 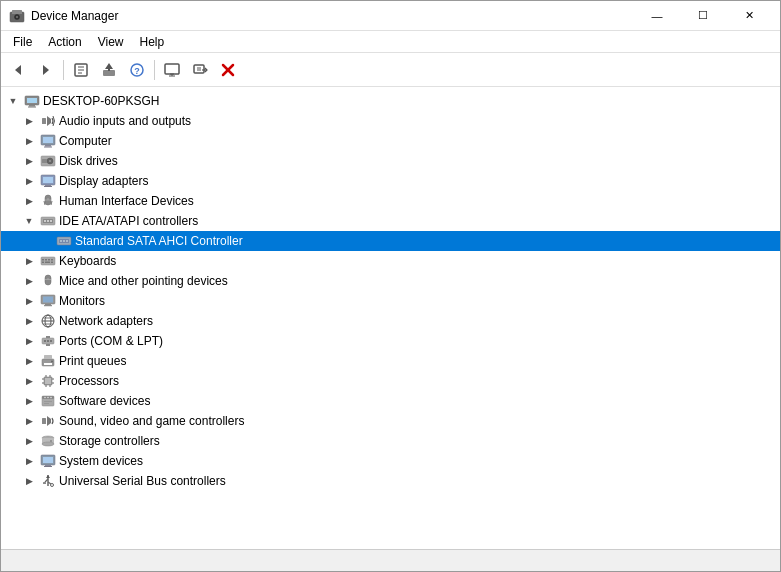 What do you see at coordinates (29, 261) in the screenshot?
I see `keyboards-chevron` at bounding box center [29, 261].